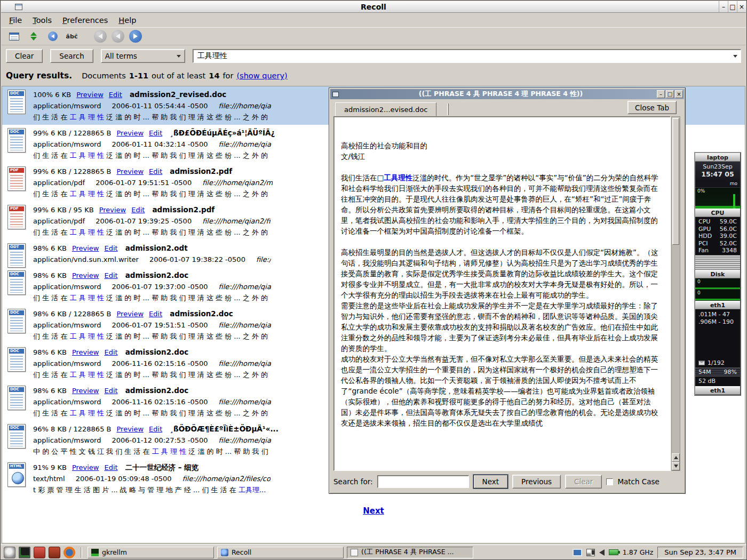 The image size is (747, 560). I want to click on doc-history-button, so click(14, 36).